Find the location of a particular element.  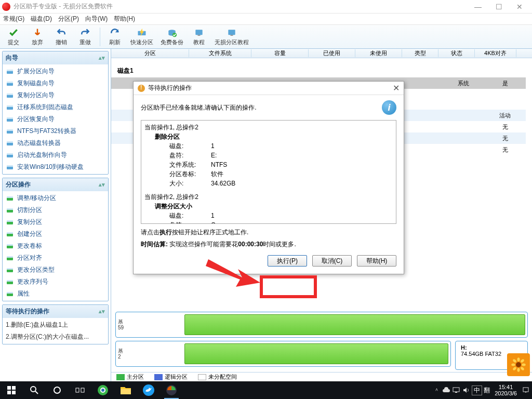

tray-chevron: ＾ is located at coordinates (436, 390).